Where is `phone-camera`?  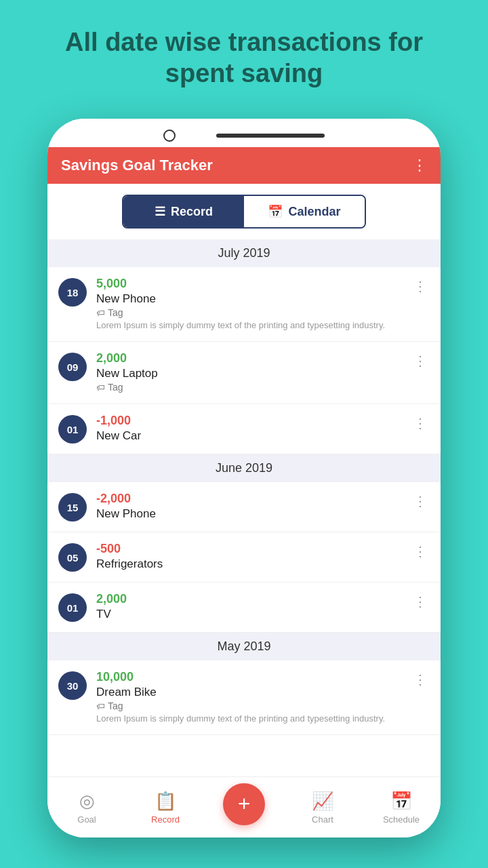
phone-camera is located at coordinates (169, 136).